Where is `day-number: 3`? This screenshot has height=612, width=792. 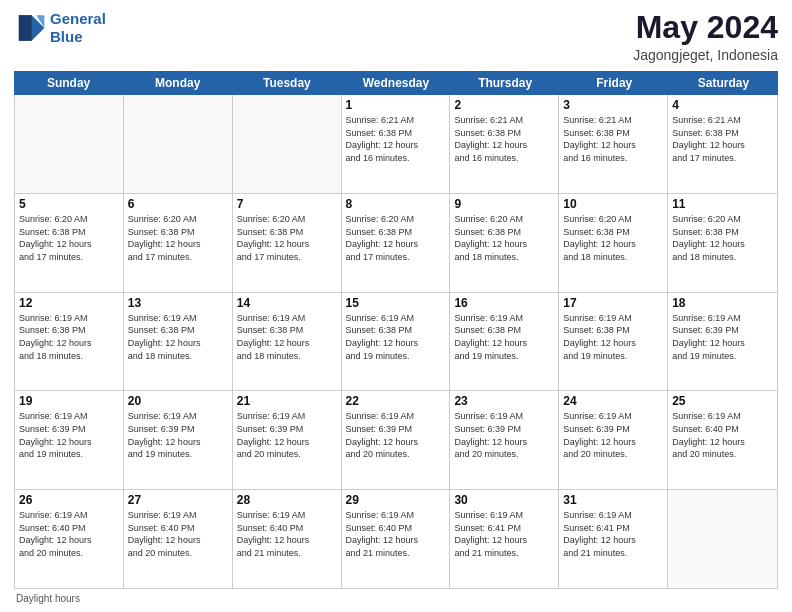 day-number: 3 is located at coordinates (613, 105).